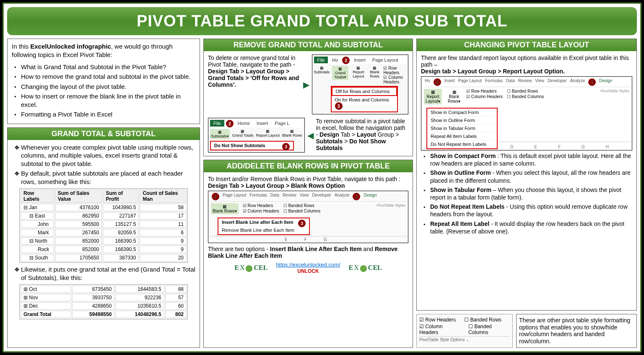  I want to click on ribbon-grand-totals-mockup: File Ho 2 Insert Page Layout ▦Subtotals …, so click(361, 85).